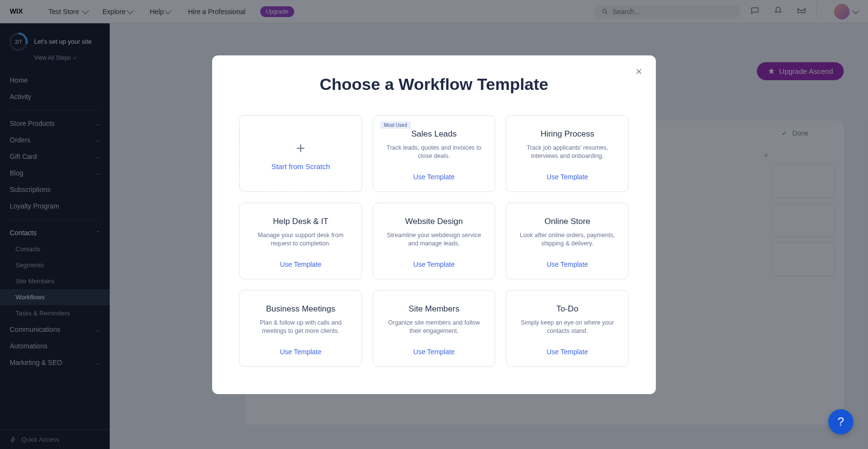 This screenshot has height=449, width=868. What do you see at coordinates (301, 241) in the screenshot?
I see `template-card-help-desk: Help Desk & IT Manage your support desk …` at bounding box center [301, 241].